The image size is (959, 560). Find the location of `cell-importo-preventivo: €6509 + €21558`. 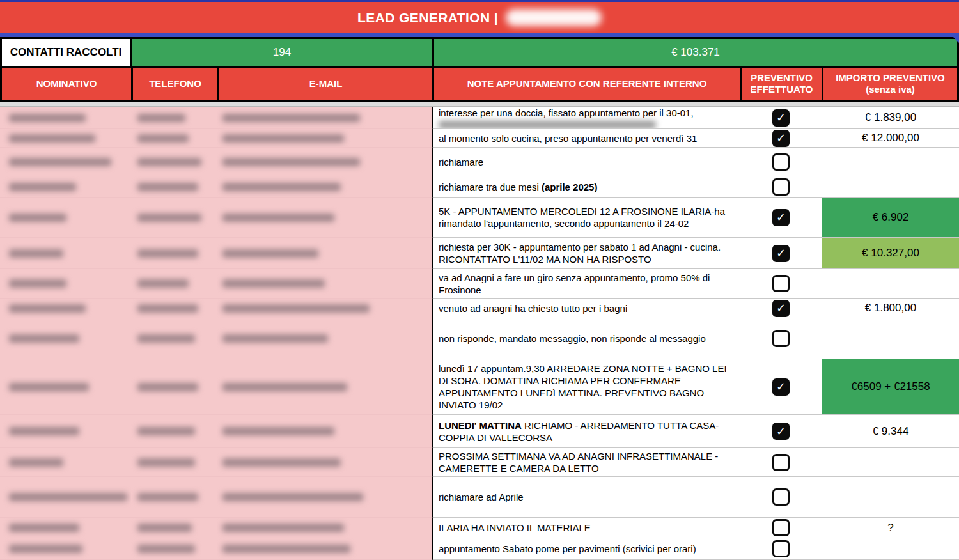

cell-importo-preventivo: €6509 + €21558 is located at coordinates (890, 387).